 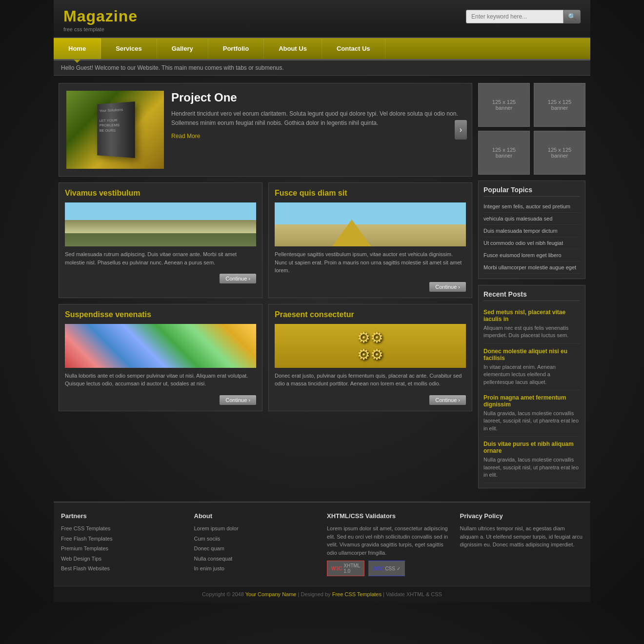 What do you see at coordinates (322, 49) in the screenshot?
I see `nav: Home Services Gallery Portfolio About Us…` at bounding box center [322, 49].